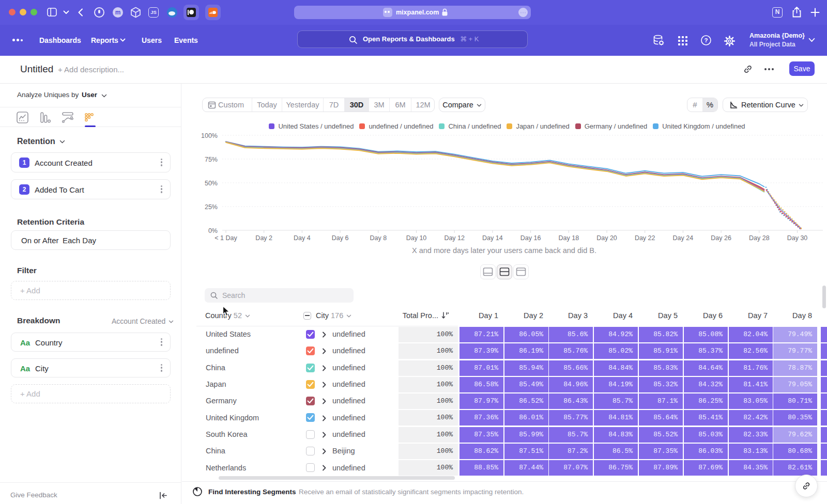 Image resolution: width=827 pixels, height=504 pixels. What do you see at coordinates (209, 136) in the screenshot?
I see `svg-text: 100%` at bounding box center [209, 136].